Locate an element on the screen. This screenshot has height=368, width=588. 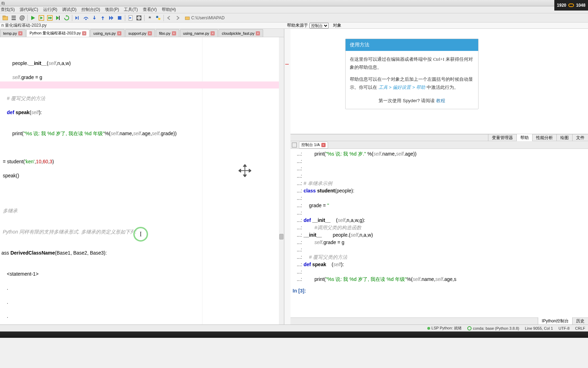
tab-fibo: fibo.py× is located at coordinates (167, 33).